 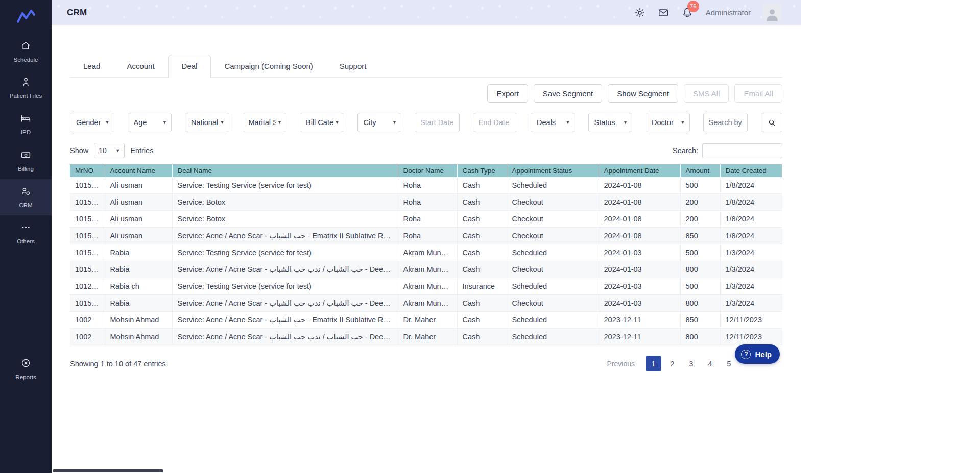 What do you see at coordinates (26, 229) in the screenshot?
I see `dots-icon` at bounding box center [26, 229].